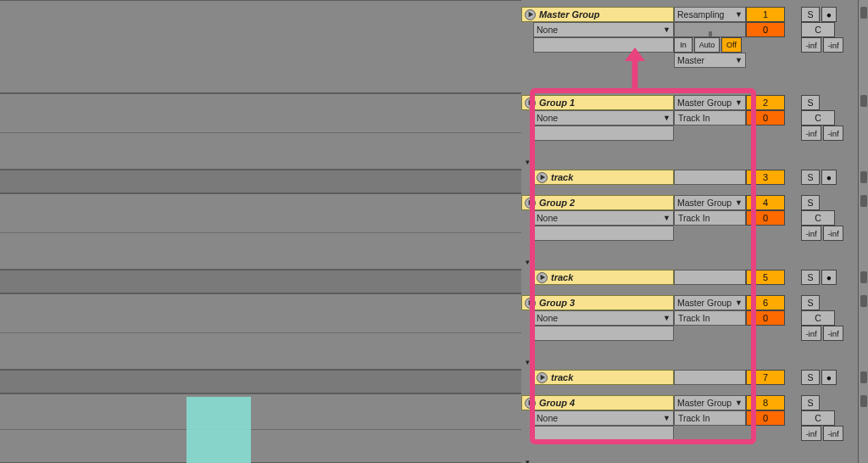  I want to click on track-number: 7, so click(765, 377).